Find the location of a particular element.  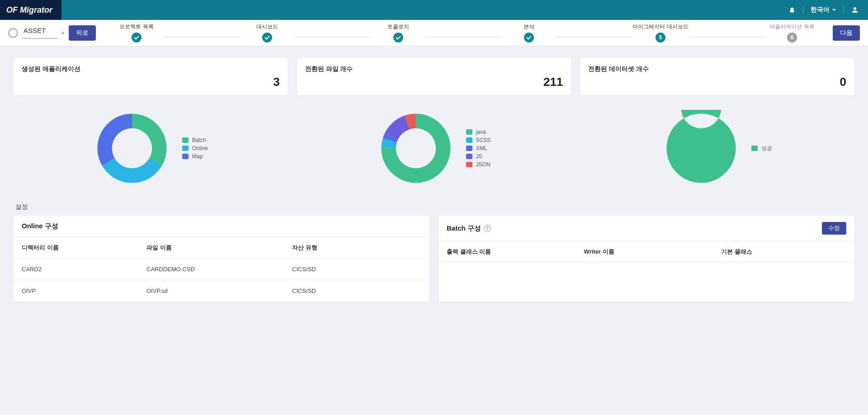

bell-icon is located at coordinates (792, 10).